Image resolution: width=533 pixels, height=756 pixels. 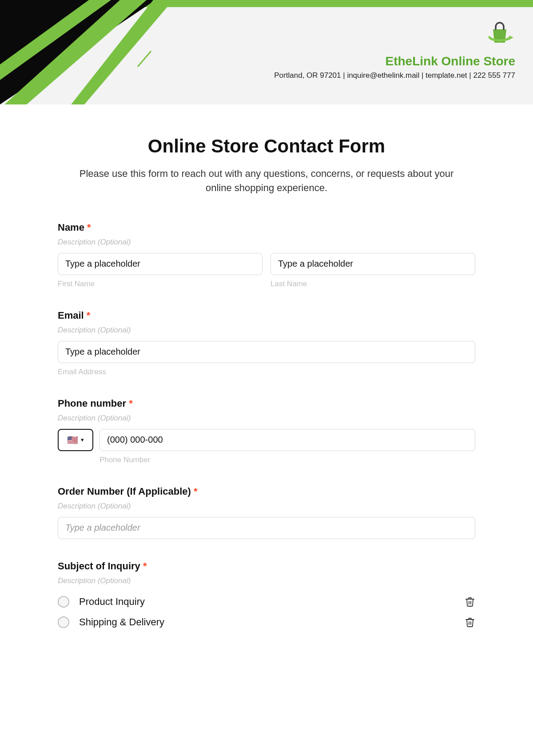 I want to click on phone-sublabel: Phone Number, so click(x=287, y=460).